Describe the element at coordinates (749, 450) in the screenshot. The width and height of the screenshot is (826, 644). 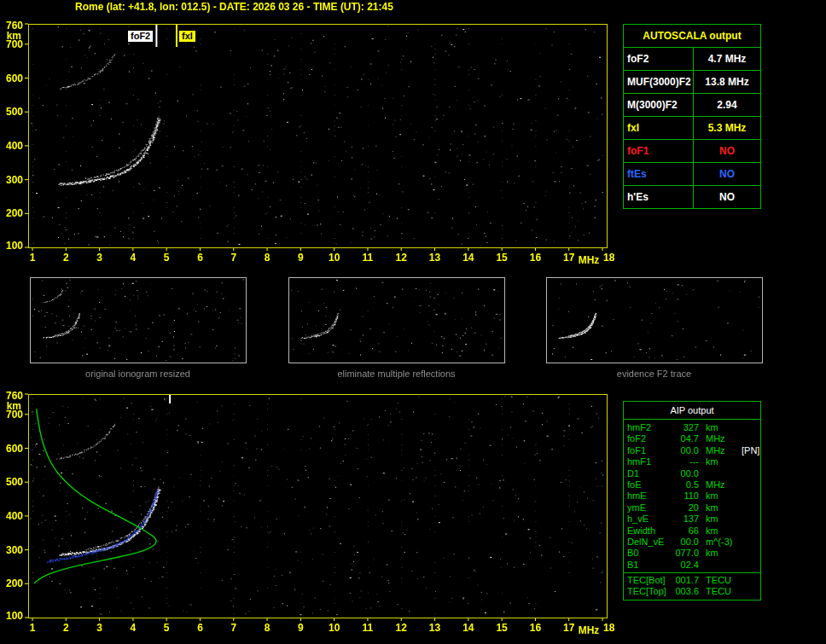
I see `aip-row-extra: [PN]` at that location.